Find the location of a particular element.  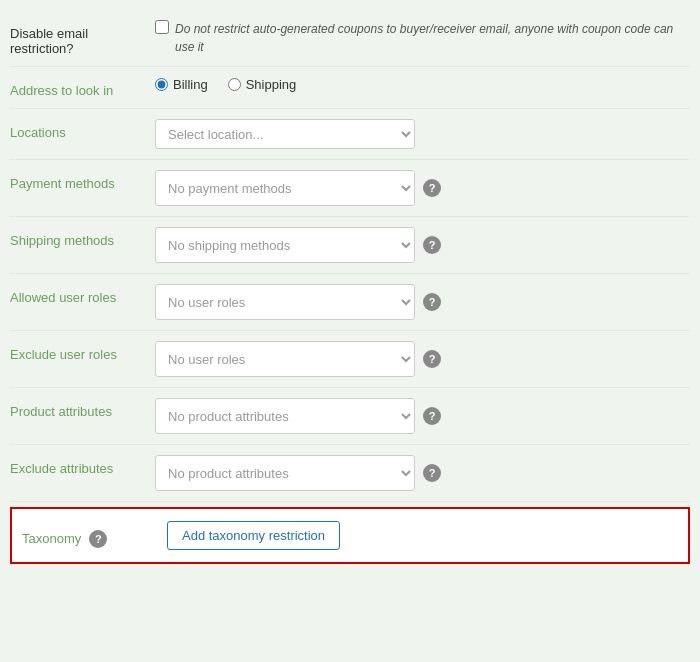

exclude-attributes-select: No product attributes is located at coordinates (285, 473).